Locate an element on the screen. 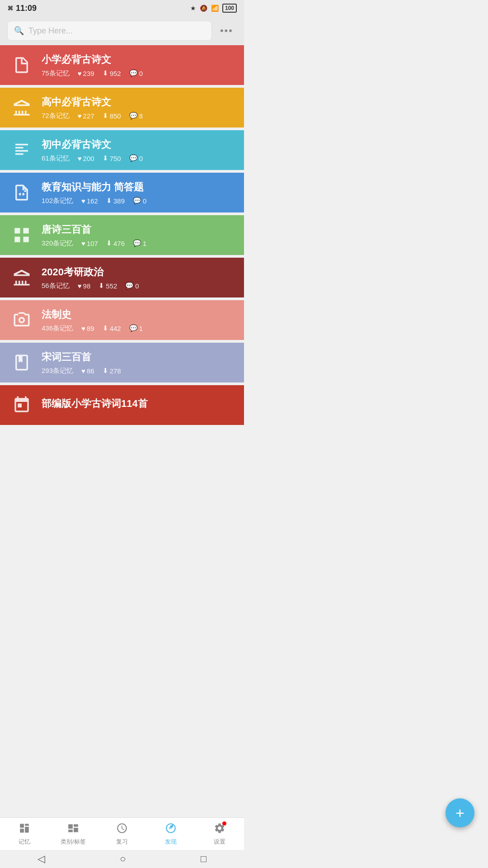  memory-count: 56条记忆 is located at coordinates (56, 286).